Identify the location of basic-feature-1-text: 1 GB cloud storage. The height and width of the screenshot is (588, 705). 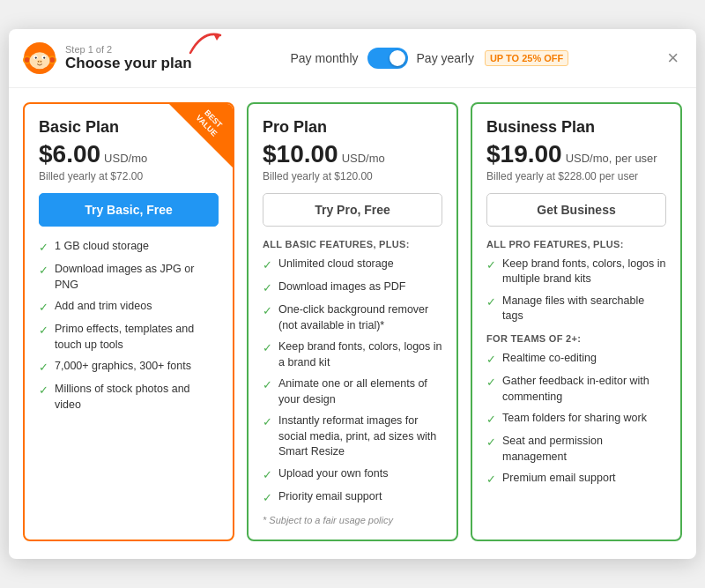
(102, 247).